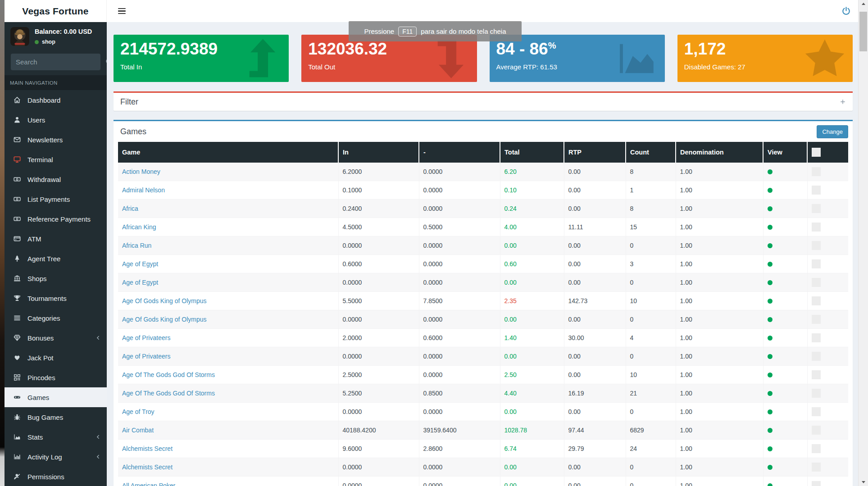  I want to click on column-header-in: In, so click(378, 152).